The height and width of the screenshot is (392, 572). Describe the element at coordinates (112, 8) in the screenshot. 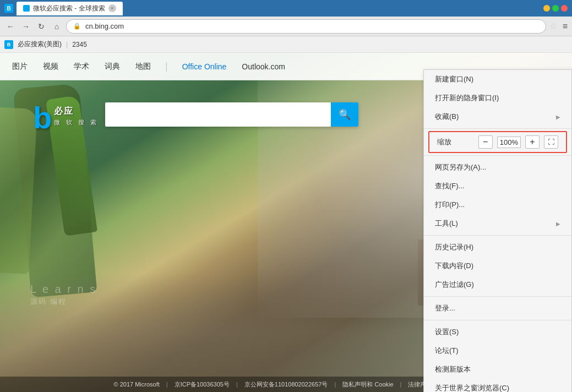

I see `tab-close-button: ×` at that location.